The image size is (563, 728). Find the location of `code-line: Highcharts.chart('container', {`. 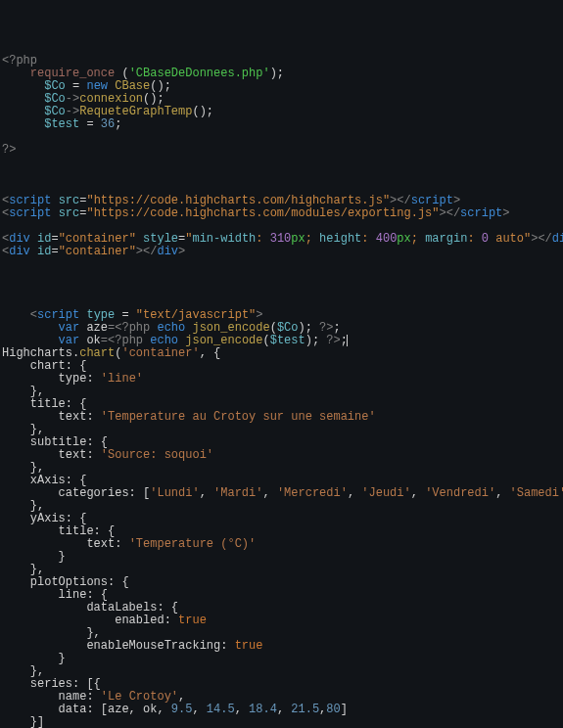

code-line: Highcharts.chart('container', { is located at coordinates (112, 353).